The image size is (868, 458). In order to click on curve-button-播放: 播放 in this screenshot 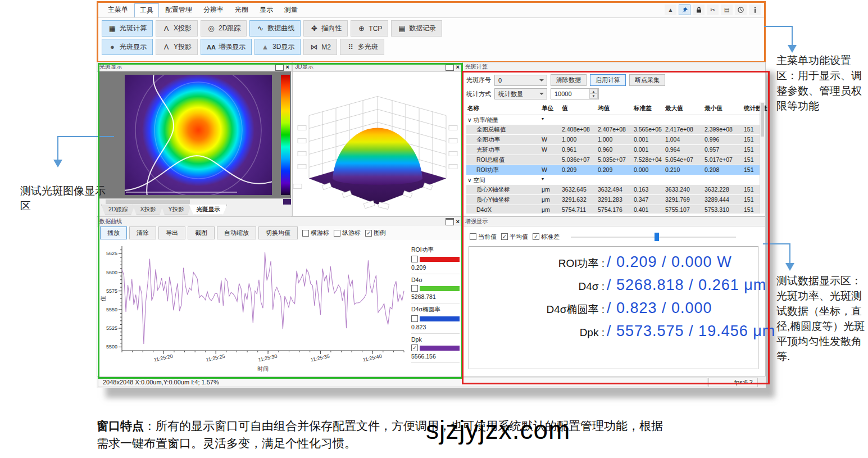, I will do `click(113, 233)`.